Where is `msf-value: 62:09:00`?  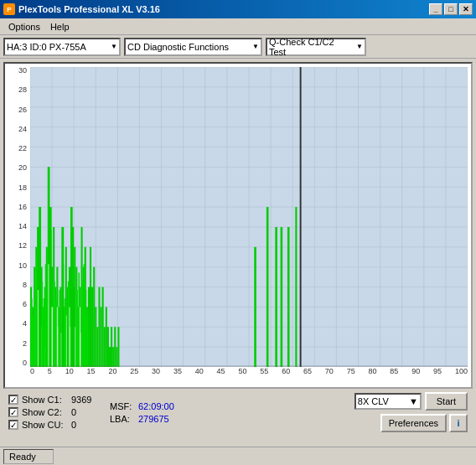
msf-value: 62:09:00 is located at coordinates (156, 406).